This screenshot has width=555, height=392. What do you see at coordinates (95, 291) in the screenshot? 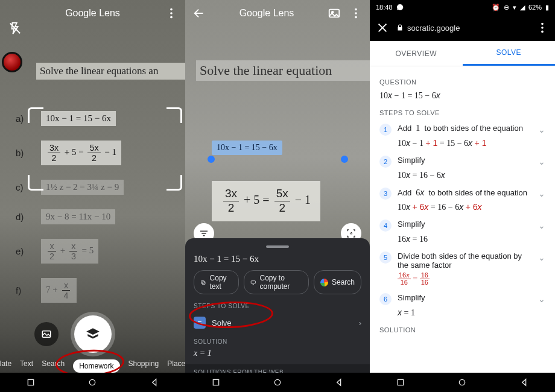
I see `problem-f: f) 7 + x4` at bounding box center [95, 291].